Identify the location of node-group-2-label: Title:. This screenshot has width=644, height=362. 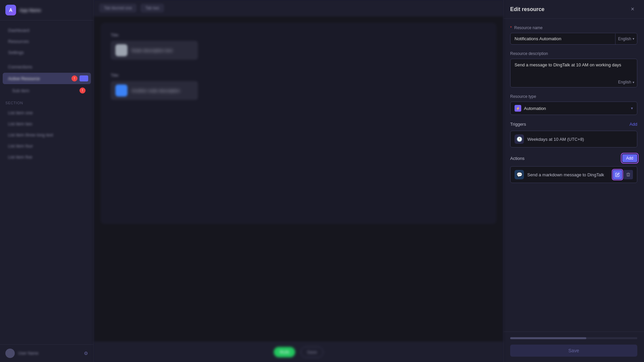
(299, 75).